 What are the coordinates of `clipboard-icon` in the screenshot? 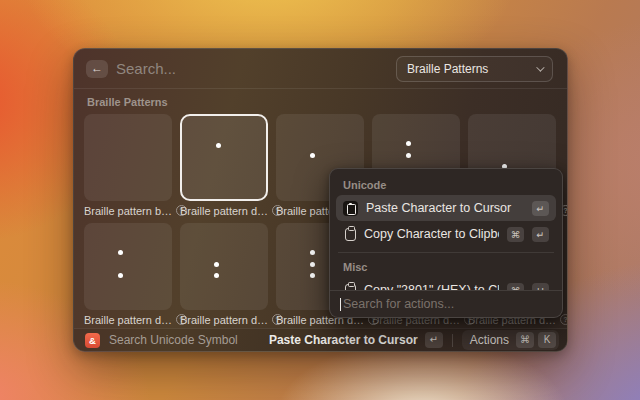 It's located at (350, 234).